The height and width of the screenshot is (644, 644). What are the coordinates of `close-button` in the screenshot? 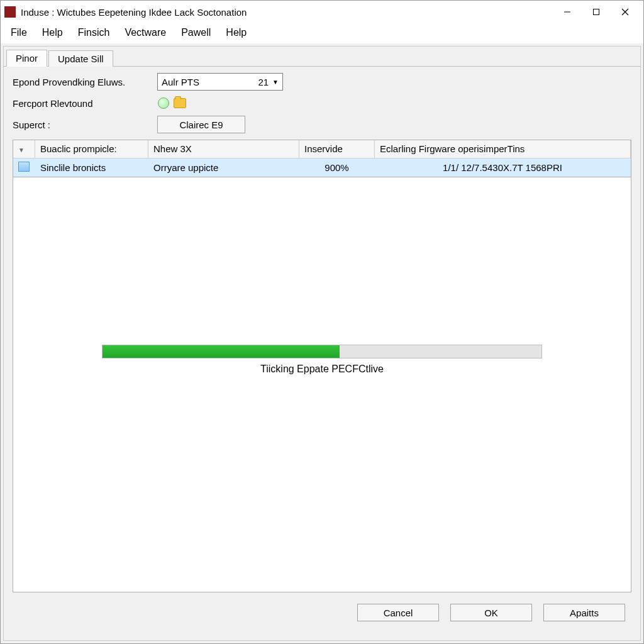 It's located at (625, 12).